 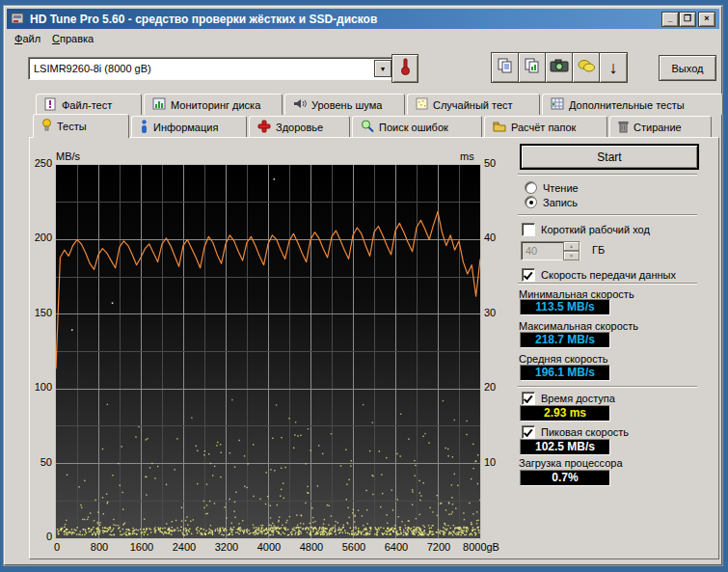 What do you see at coordinates (405, 68) in the screenshot?
I see `temperature-button` at bounding box center [405, 68].